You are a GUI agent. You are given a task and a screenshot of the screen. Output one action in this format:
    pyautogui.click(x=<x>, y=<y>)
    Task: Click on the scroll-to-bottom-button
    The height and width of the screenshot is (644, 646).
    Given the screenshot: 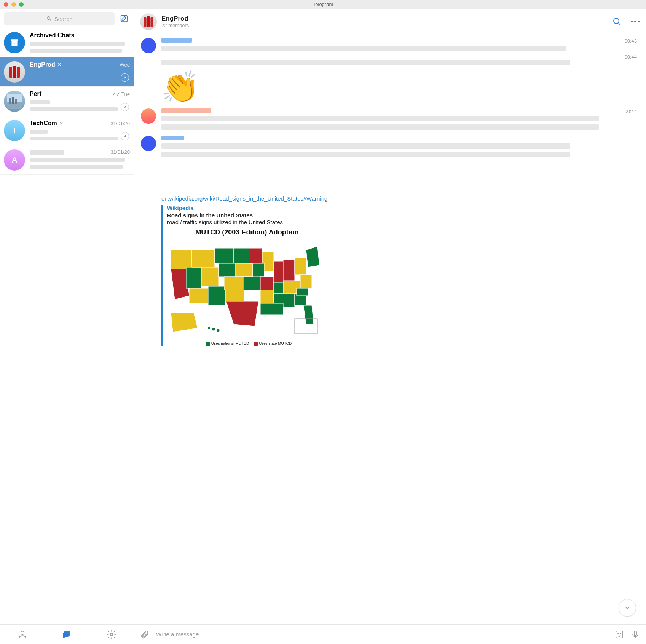 What is the action you would take?
    pyautogui.click(x=627, y=608)
    